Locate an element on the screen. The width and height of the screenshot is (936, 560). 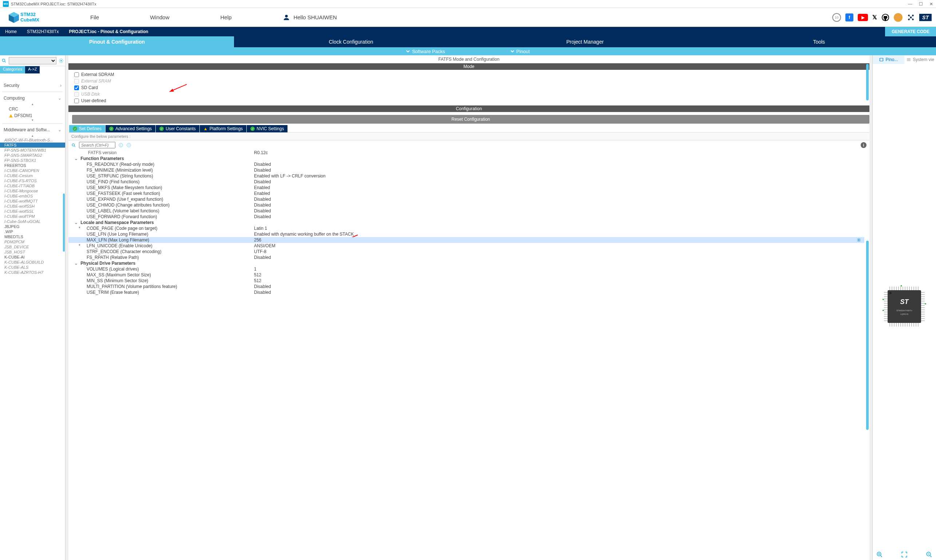
left-tab-categories: Categories is located at coordinates (13, 70).